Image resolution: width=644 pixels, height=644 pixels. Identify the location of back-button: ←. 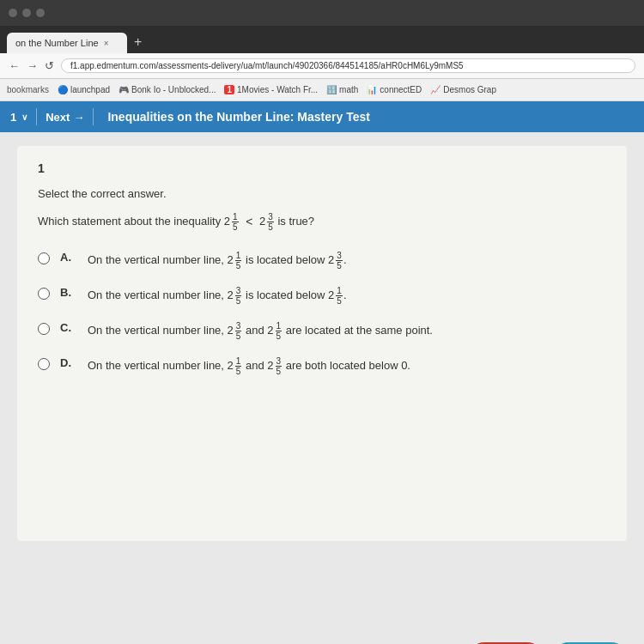
(14, 65).